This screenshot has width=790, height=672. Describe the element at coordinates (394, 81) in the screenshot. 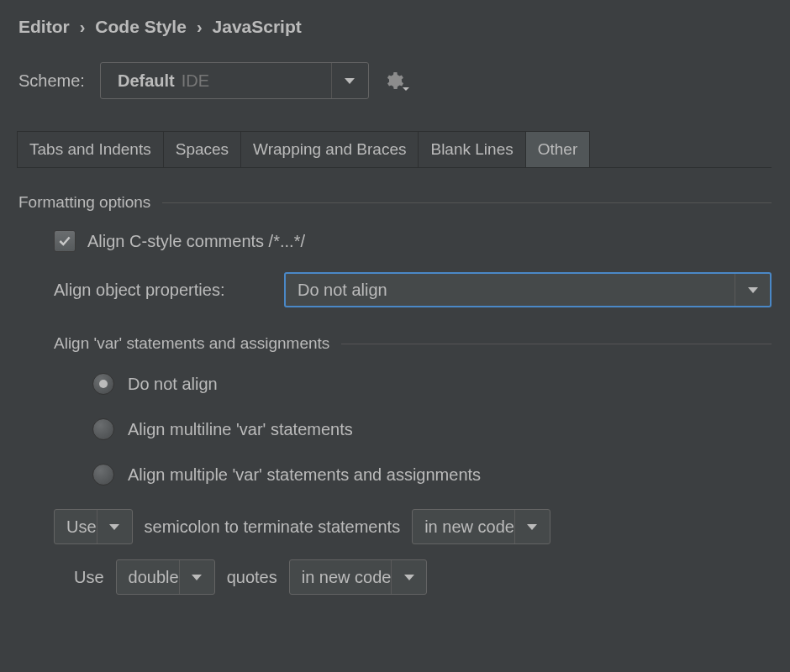

I see `gear-icon` at that location.